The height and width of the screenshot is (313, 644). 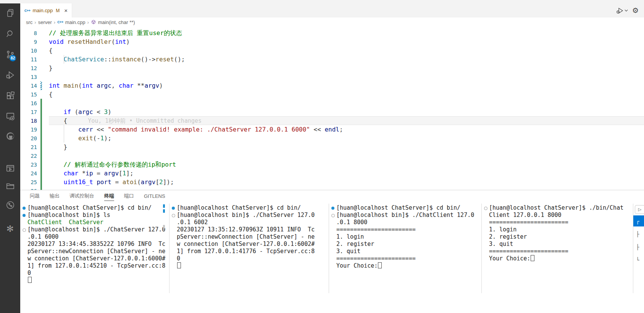 I want to click on panel-tab-终端: 终端, so click(x=109, y=197).